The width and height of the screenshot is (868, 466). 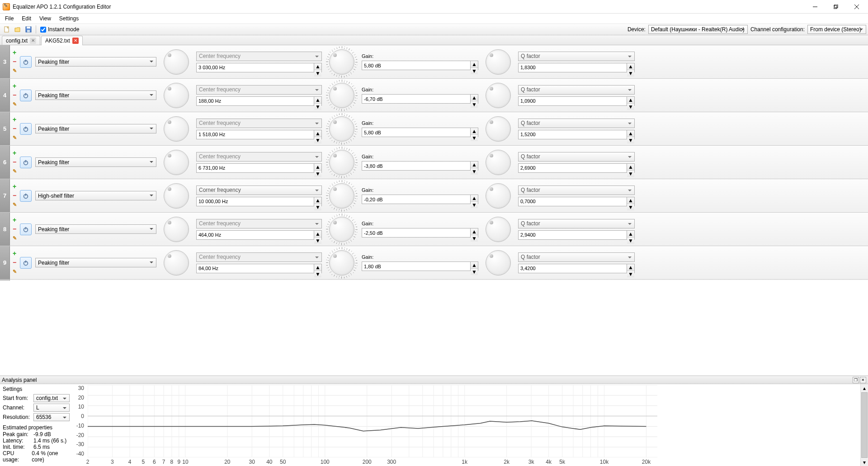 What do you see at coordinates (60, 29) in the screenshot?
I see `instant-mode-checkbox: Instant mode` at bounding box center [60, 29].